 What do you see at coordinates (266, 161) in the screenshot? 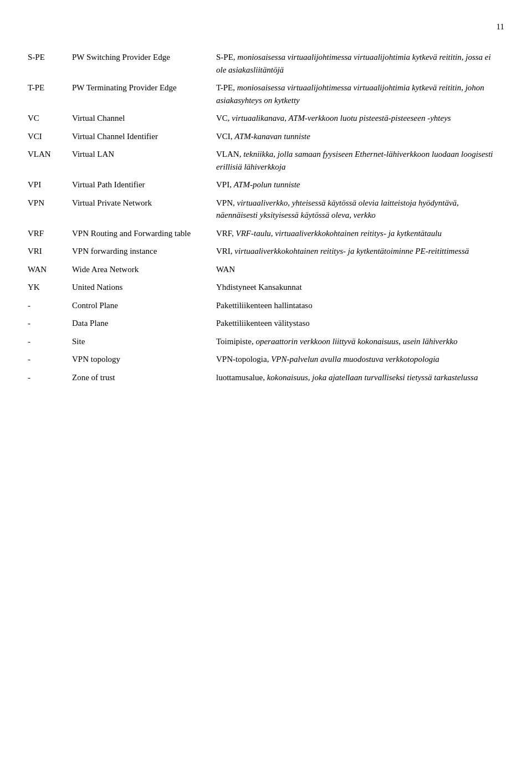
I see `table-row: VLANVirtual LANVLAN, tekniikka, jolla sa…` at bounding box center [266, 161].